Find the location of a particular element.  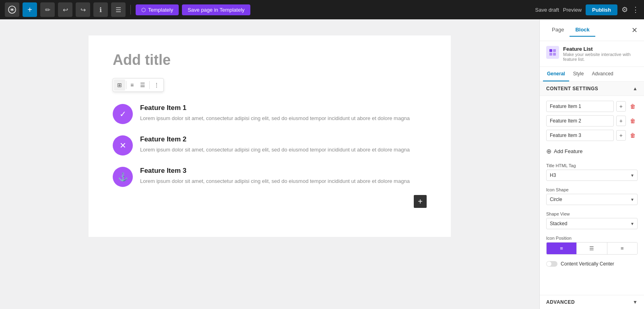

save-templately-btn: Save page in Templately is located at coordinates (216, 10).